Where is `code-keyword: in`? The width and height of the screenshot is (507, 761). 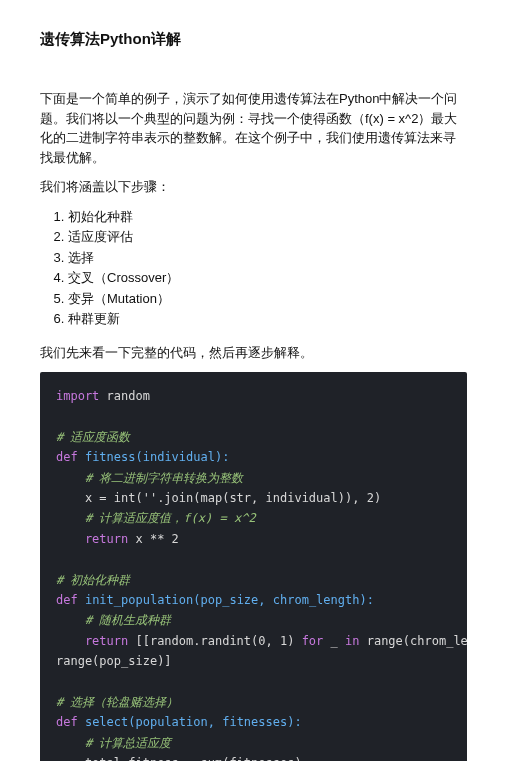 code-keyword: in is located at coordinates (352, 641).